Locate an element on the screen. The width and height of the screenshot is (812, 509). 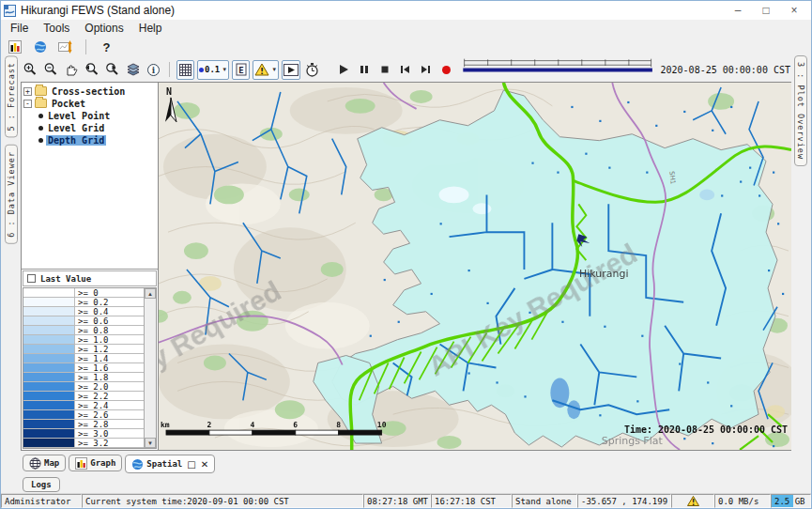
zoom-next-button is located at coordinates (113, 69).